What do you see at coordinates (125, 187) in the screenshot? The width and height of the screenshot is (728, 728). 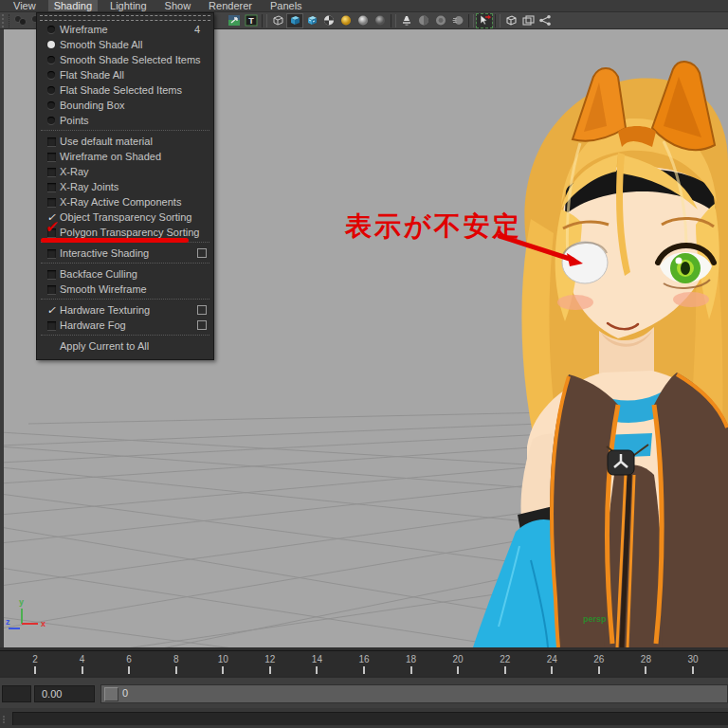 I see `menu-item-xray-joints: X-Ray Joints` at bounding box center [125, 187].